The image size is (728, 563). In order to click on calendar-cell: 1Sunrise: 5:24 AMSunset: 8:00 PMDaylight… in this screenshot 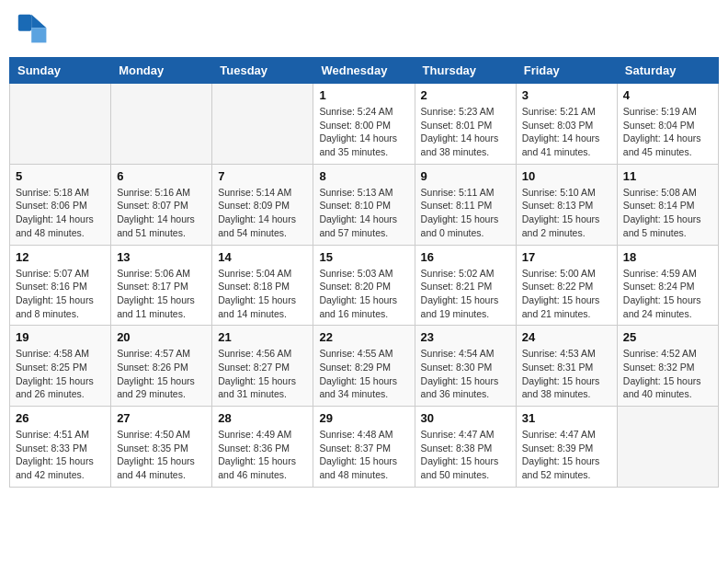, I will do `click(364, 124)`.